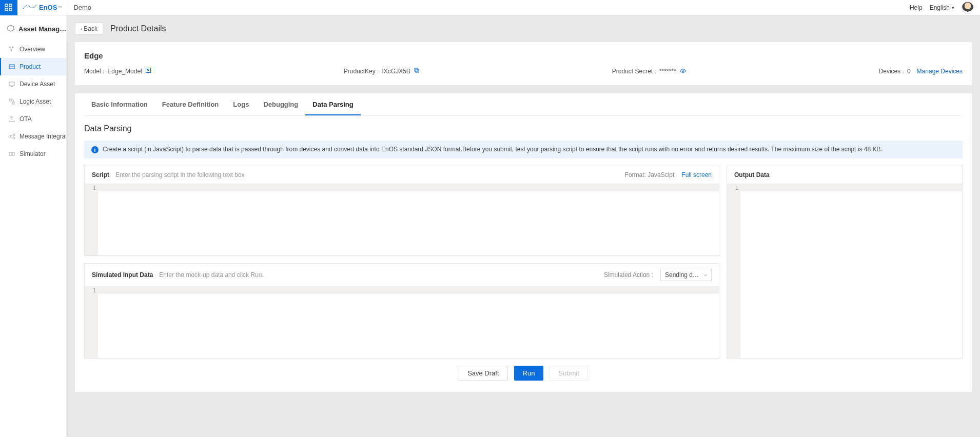 This screenshot has width=980, height=437. I want to click on script-editor: 1, so click(402, 220).